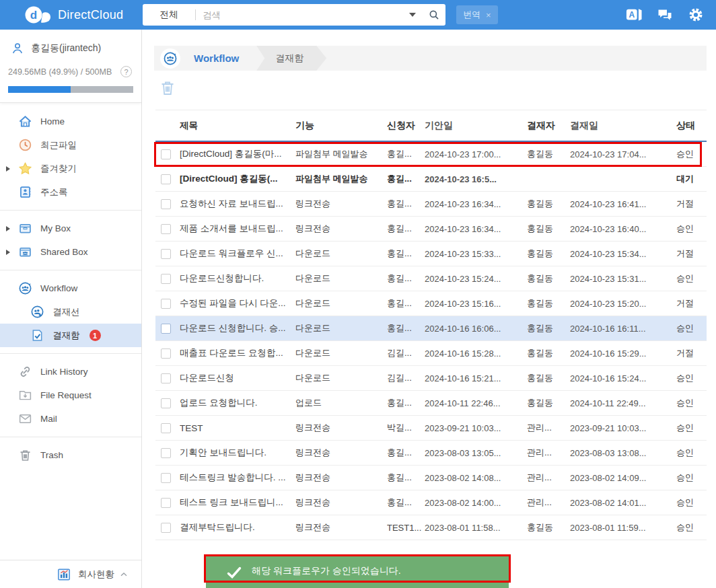 The height and width of the screenshot is (588, 716). Describe the element at coordinates (291, 58) in the screenshot. I see `breadcrumb-current: 결재함` at that location.